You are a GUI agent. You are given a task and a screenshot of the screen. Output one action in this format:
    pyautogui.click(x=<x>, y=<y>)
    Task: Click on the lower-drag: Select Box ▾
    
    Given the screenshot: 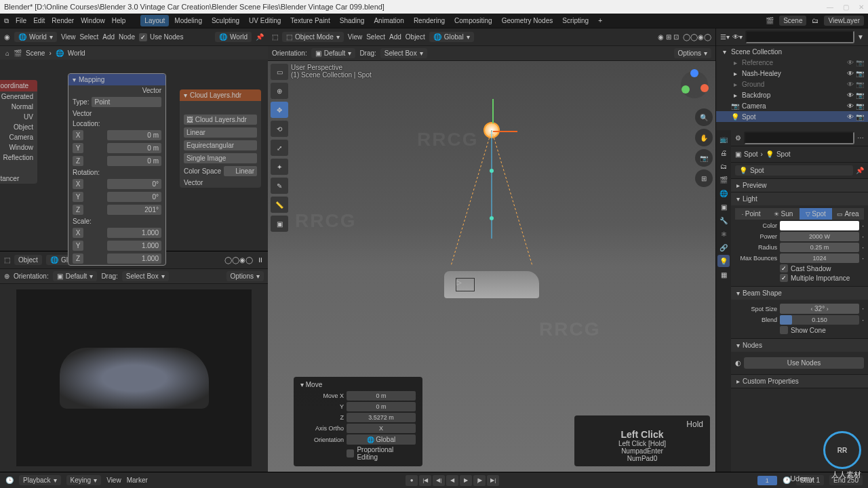 What is the action you would take?
    pyautogui.click(x=145, y=277)
    